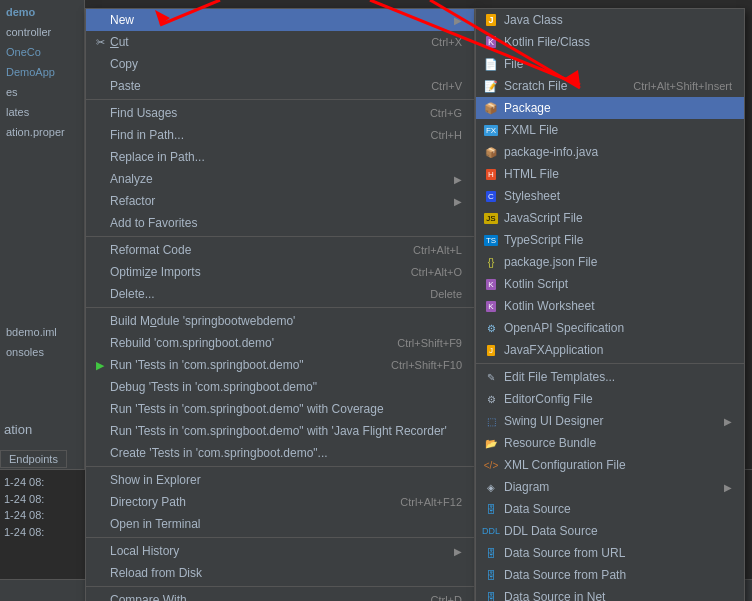 The height and width of the screenshot is (601, 752). Describe the element at coordinates (430, 343) in the screenshot. I see `menu-item-rebuild-shortcut: Ctrl+Shift+F9` at that location.